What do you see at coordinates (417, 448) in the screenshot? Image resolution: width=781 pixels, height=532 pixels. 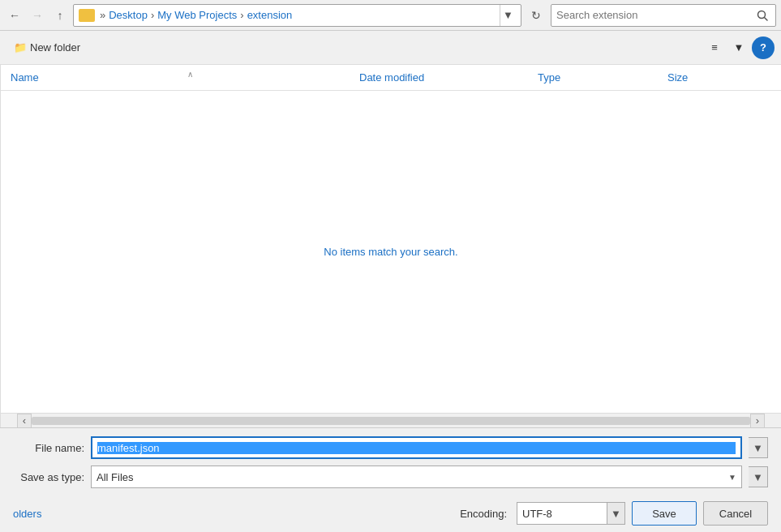 I see `filename-input` at bounding box center [417, 448].